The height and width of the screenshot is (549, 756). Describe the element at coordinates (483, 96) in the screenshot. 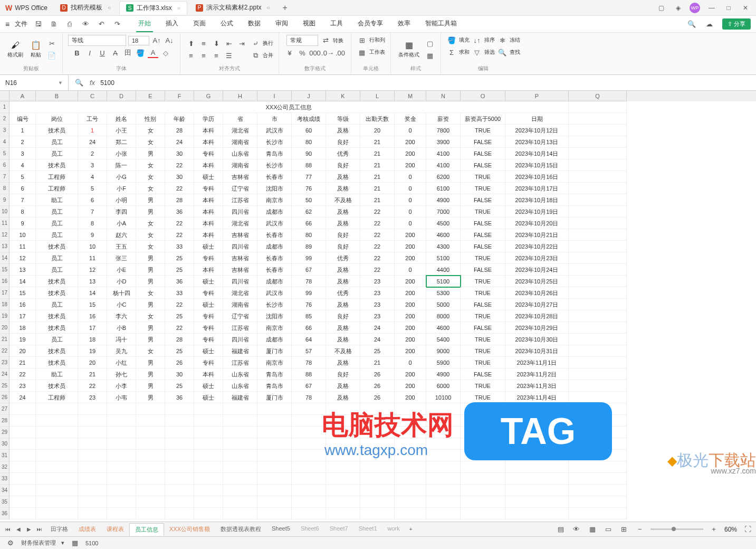

I see `column-header: O` at that location.